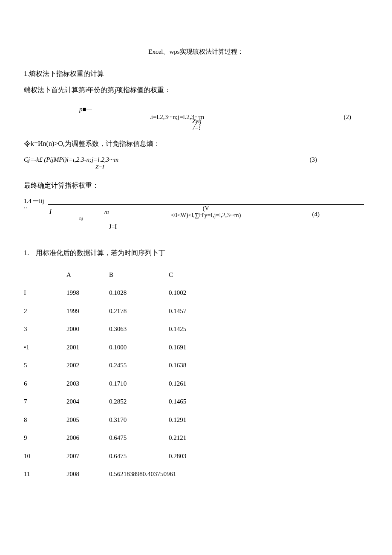  What do you see at coordinates (88, 474) in the screenshot?
I see `table-cell: 2008` at bounding box center [88, 474].